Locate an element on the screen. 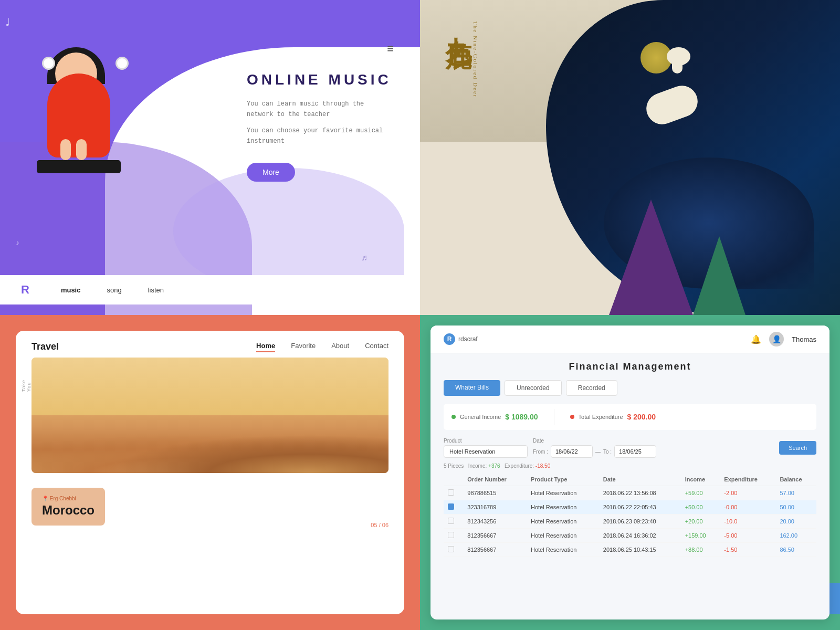  mountain-purple is located at coordinates (651, 257).